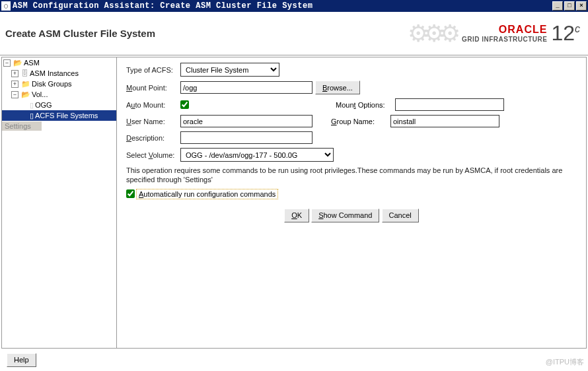 The width and height of the screenshot is (588, 371). What do you see at coordinates (153, 138) in the screenshot?
I see `description-label: Description:` at bounding box center [153, 138].